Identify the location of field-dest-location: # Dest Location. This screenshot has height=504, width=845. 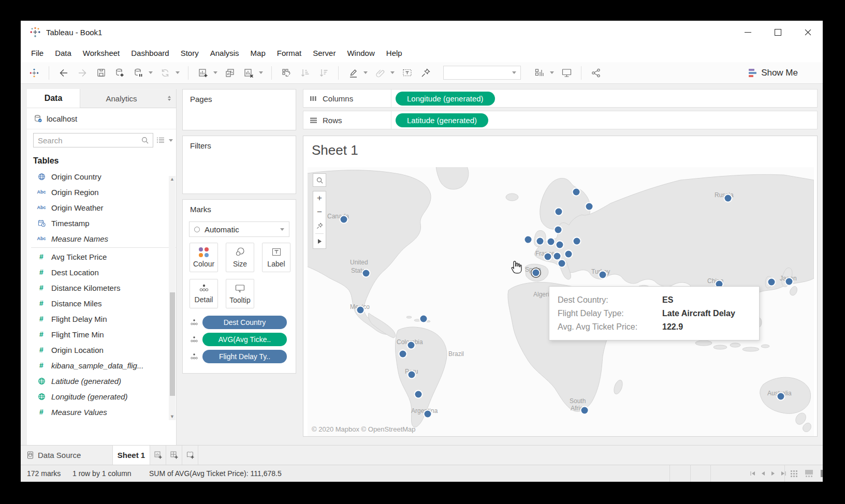
(101, 272).